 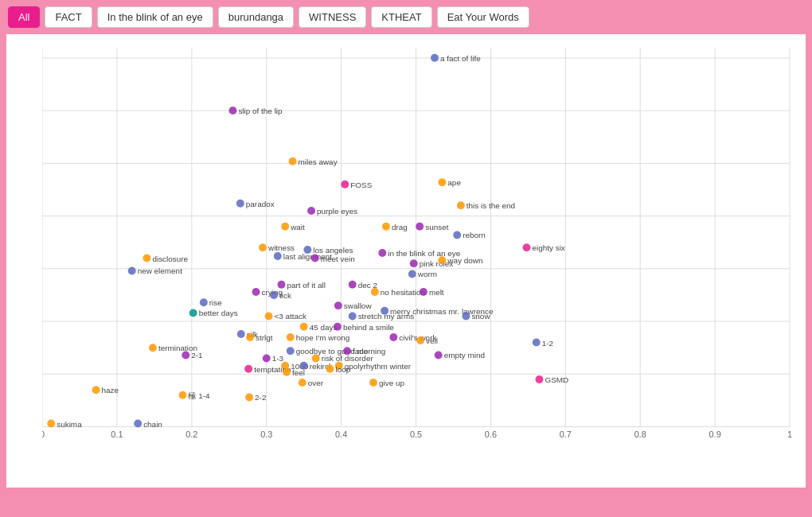 What do you see at coordinates (333, 17) in the screenshot?
I see `tab-witness: WITNESS` at bounding box center [333, 17].